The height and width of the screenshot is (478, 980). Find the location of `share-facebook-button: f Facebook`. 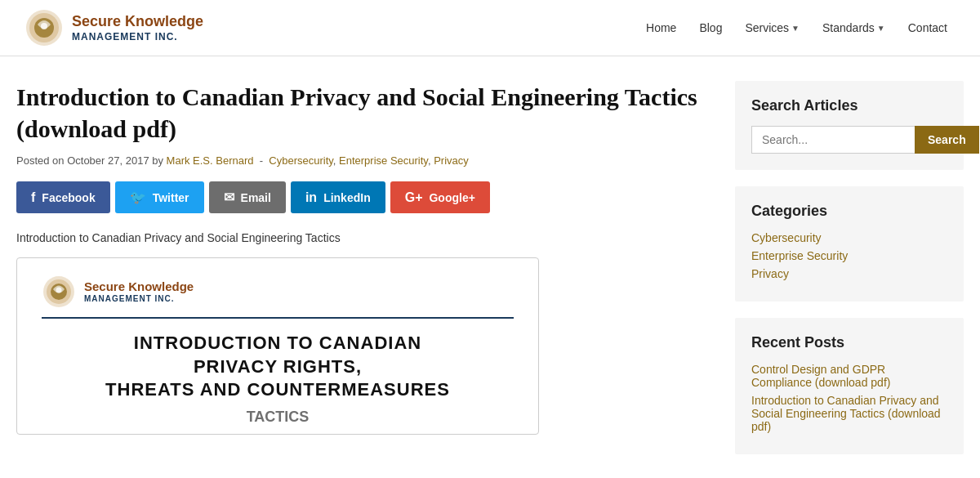

share-facebook-button: f Facebook is located at coordinates (64, 198).